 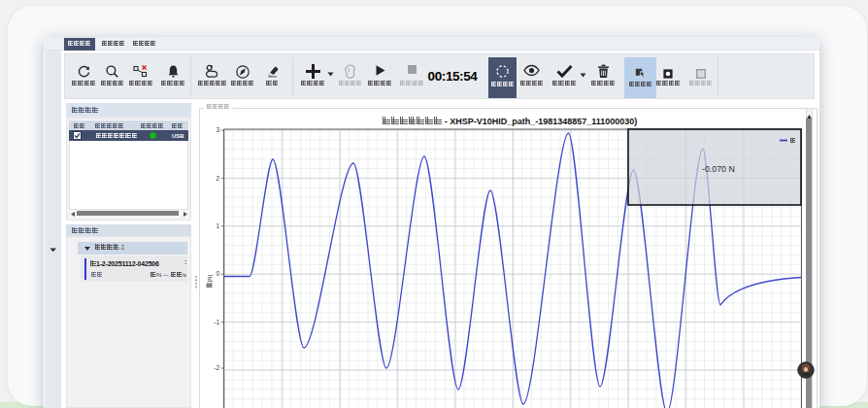 I want to click on svg-text: -2, so click(x=217, y=367).